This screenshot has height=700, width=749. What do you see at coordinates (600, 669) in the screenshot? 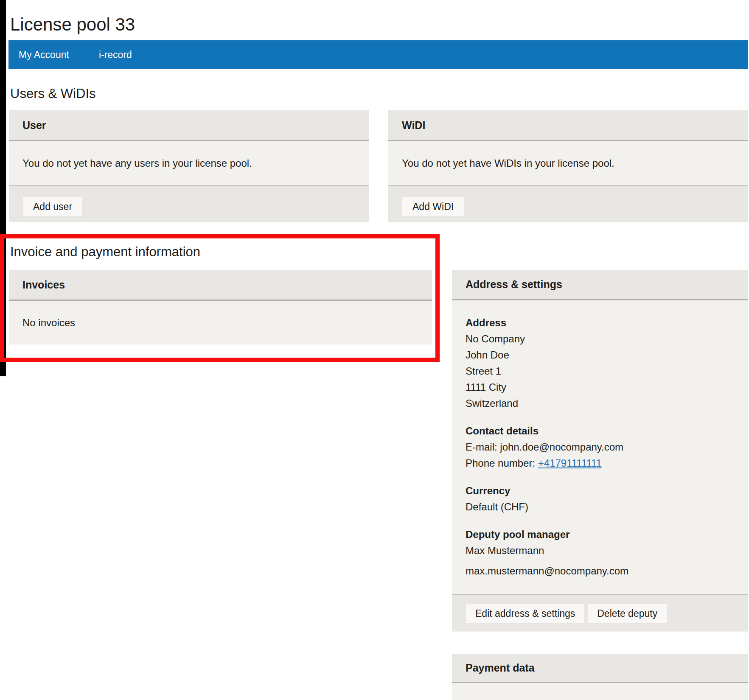
I see `payment-data-header: Payment data` at bounding box center [600, 669].